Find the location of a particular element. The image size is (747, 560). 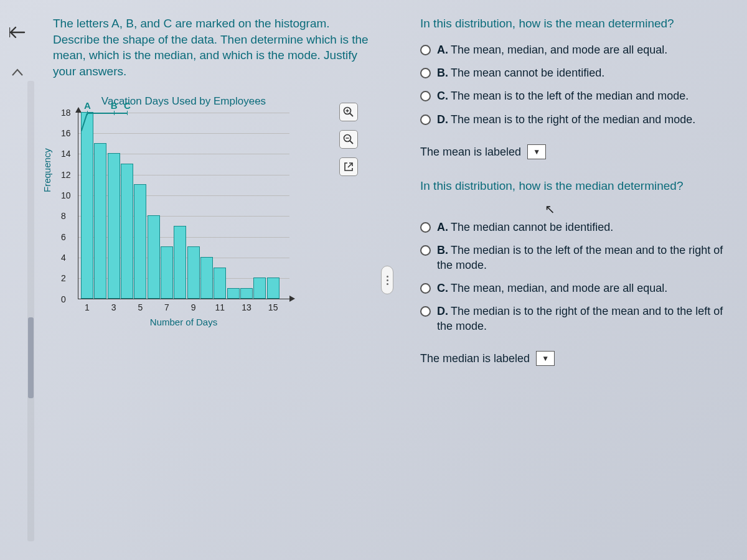

y-tick-label: 14 is located at coordinates (66, 154).